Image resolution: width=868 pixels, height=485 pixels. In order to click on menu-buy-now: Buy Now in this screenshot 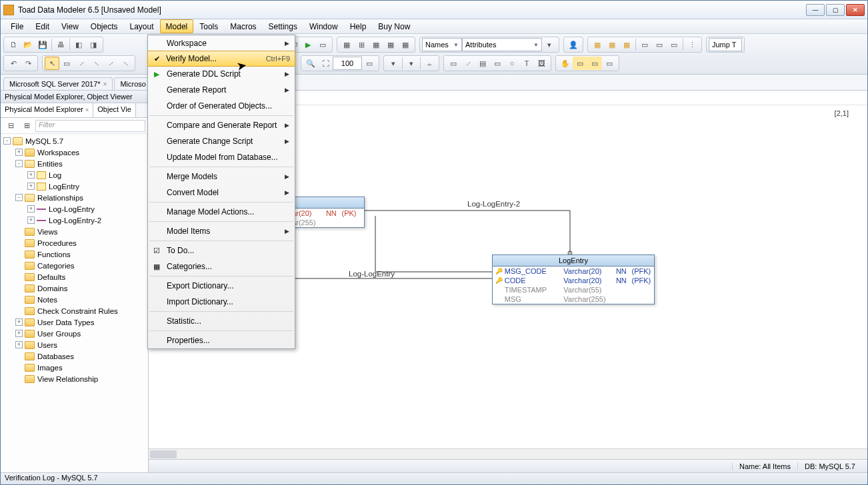, I will do `click(394, 27)`.